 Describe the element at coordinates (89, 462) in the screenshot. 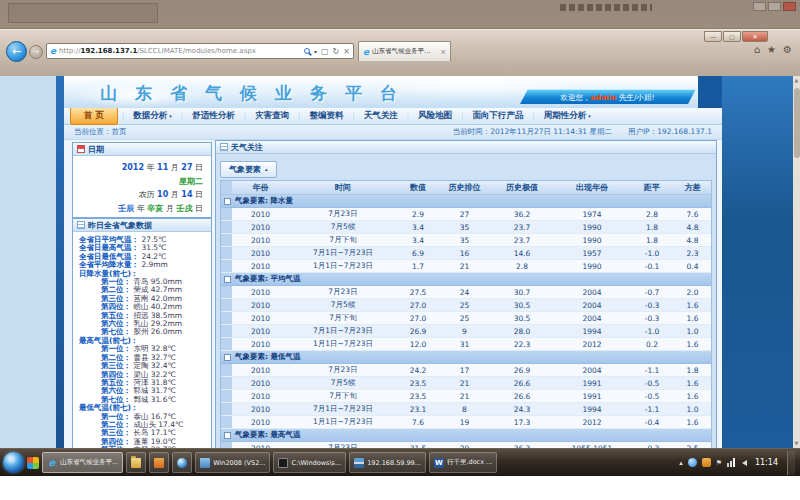

I see `task-label: 山东省气候业务平...` at that location.